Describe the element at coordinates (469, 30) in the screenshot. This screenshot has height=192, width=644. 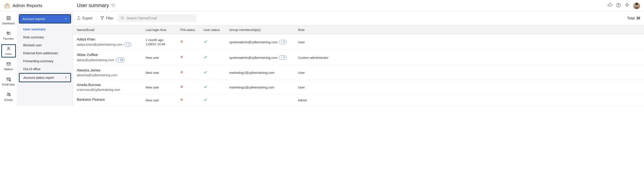
I see `column-header: Role` at that location.